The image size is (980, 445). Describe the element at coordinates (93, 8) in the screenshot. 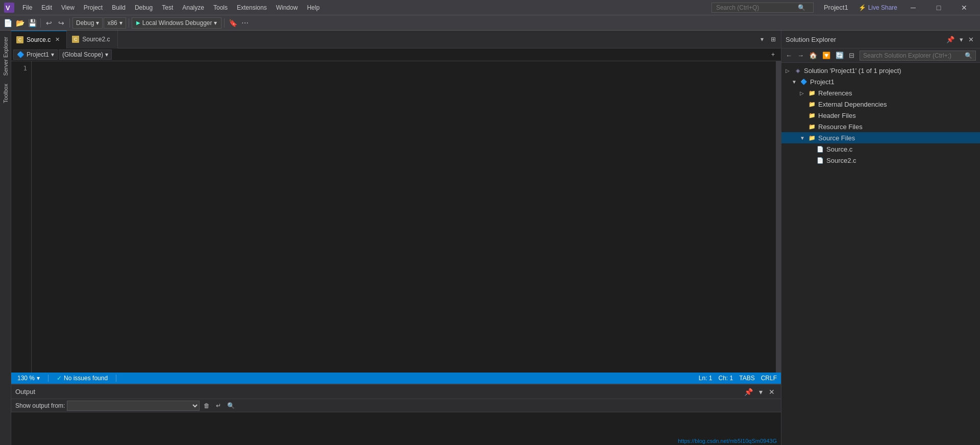

I see `menu-project: Project` at that location.